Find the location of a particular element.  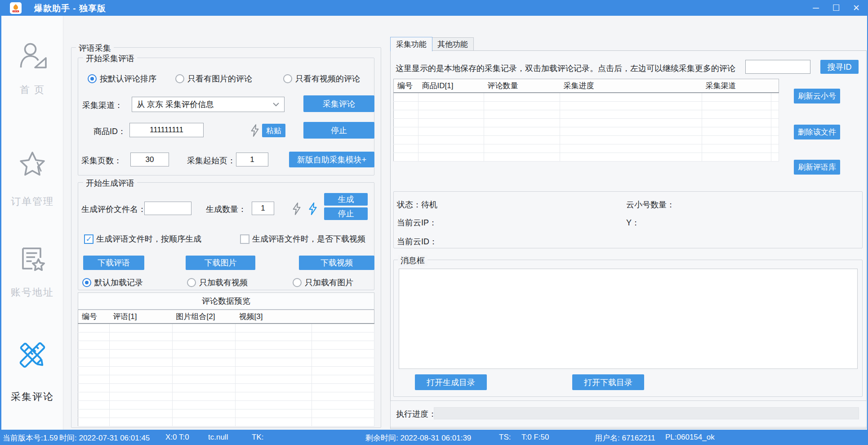

app-logo-icon is located at coordinates (16, 8).